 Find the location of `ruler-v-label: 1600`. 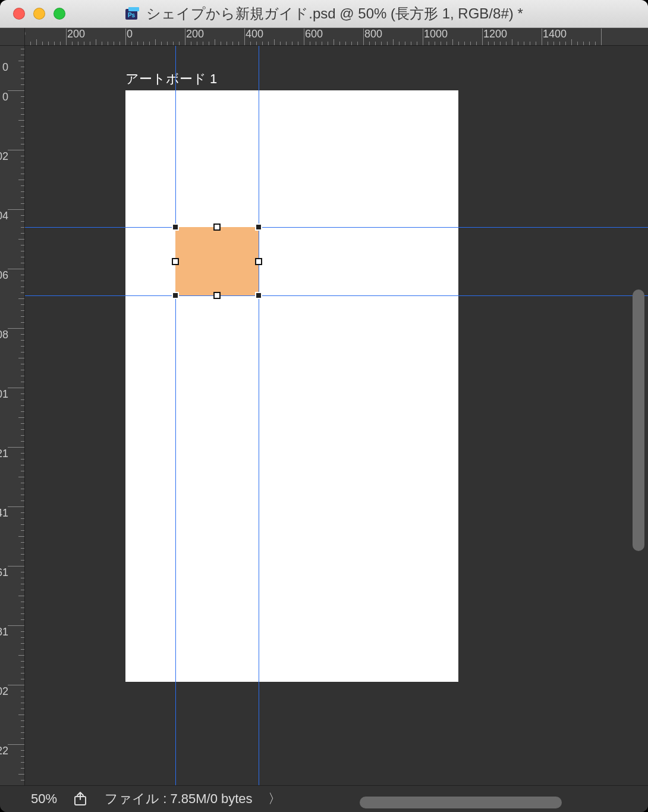

ruler-v-label: 1600 is located at coordinates (4, 572).